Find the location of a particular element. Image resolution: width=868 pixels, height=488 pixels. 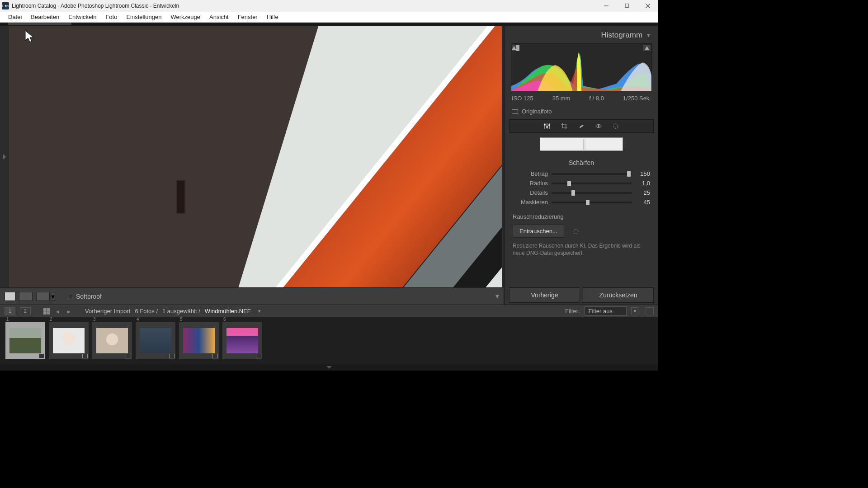

before-after-tb-button is located at coordinates (43, 296).